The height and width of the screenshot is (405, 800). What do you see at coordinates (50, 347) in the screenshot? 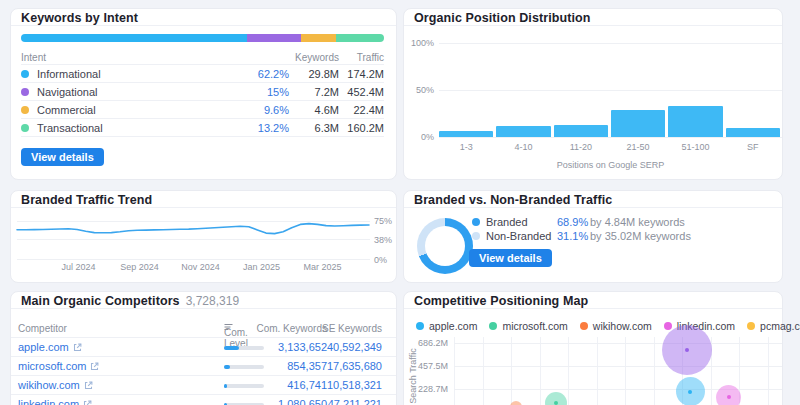
I see `competitor-domain-link: apple.com` at bounding box center [50, 347].